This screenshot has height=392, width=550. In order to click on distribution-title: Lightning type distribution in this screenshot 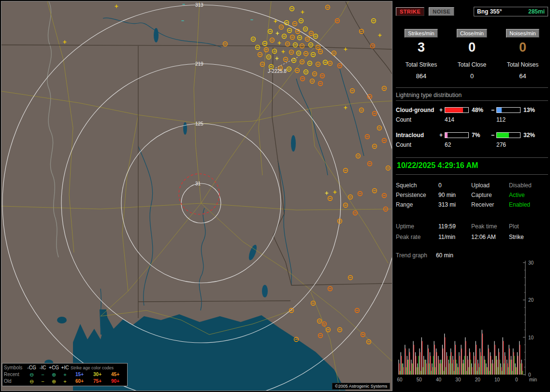, I will do `click(472, 97)`.